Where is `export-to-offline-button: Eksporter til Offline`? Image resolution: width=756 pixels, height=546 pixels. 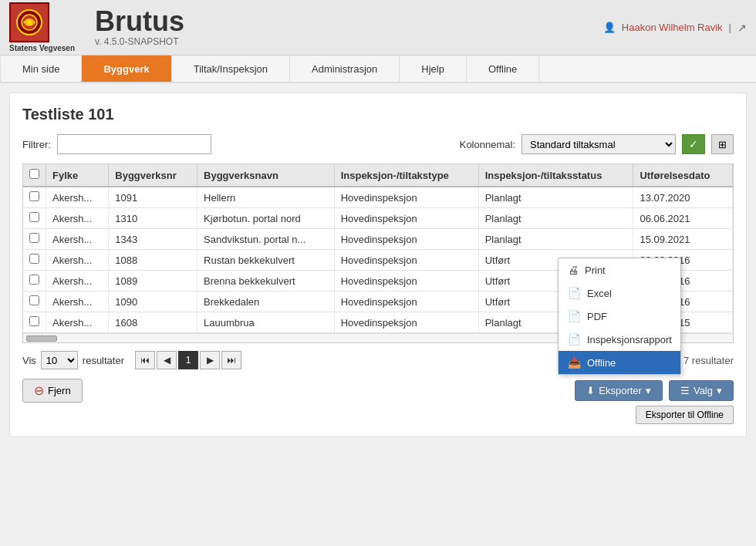
export-to-offline-button: Eksporter til Offline is located at coordinates (685, 415).